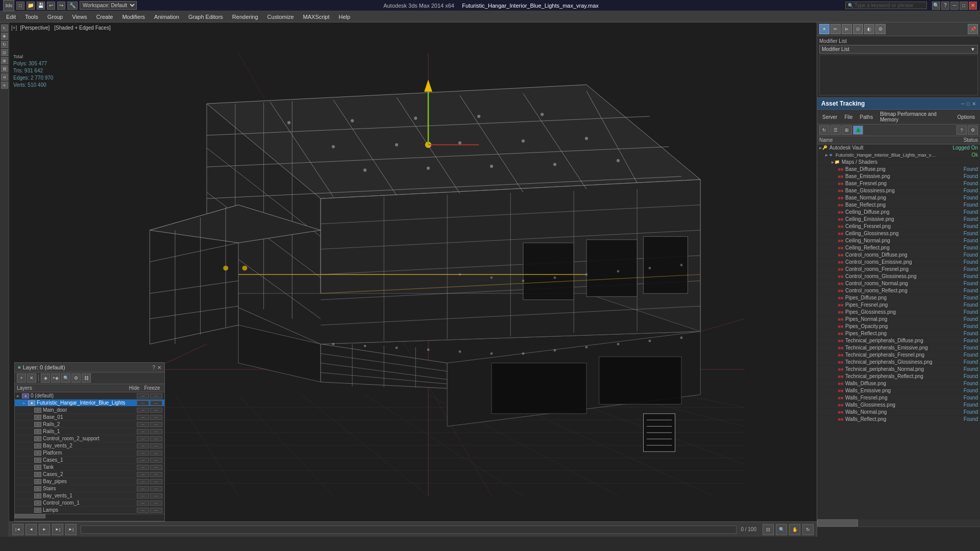  What do you see at coordinates (56, 378) in the screenshot?
I see `layers-add-sel-btn: +◈` at bounding box center [56, 378].